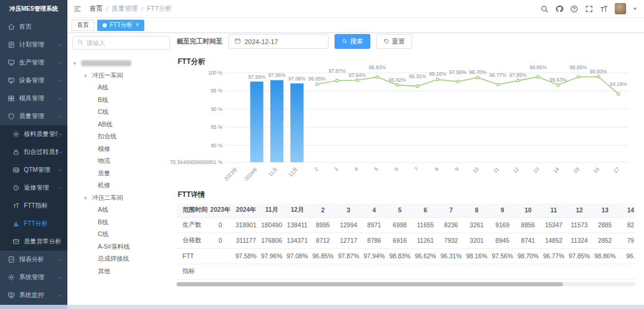  I want to click on tree-node: ▾冲压二车间, so click(121, 198).